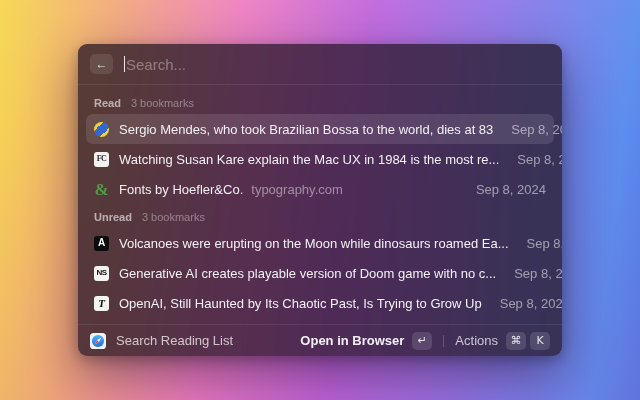 The height and width of the screenshot is (400, 640). Describe the element at coordinates (102, 64) in the screenshot. I see `back-button: ←` at that location.